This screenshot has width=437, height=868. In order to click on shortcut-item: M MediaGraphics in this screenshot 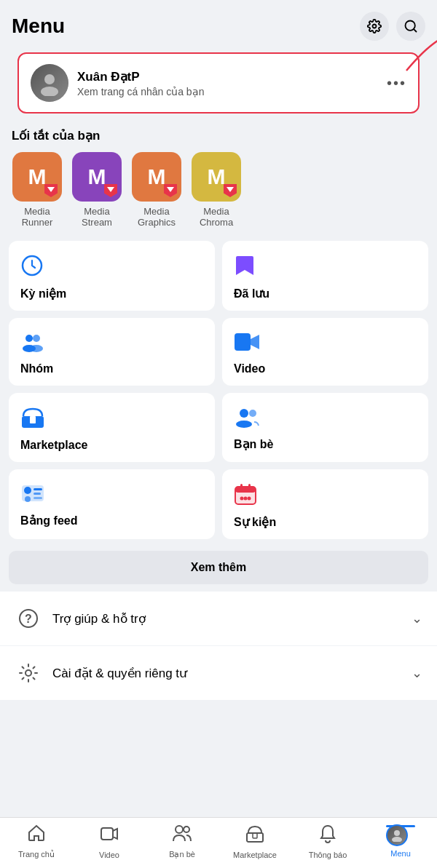, I will do `click(157, 190)`.